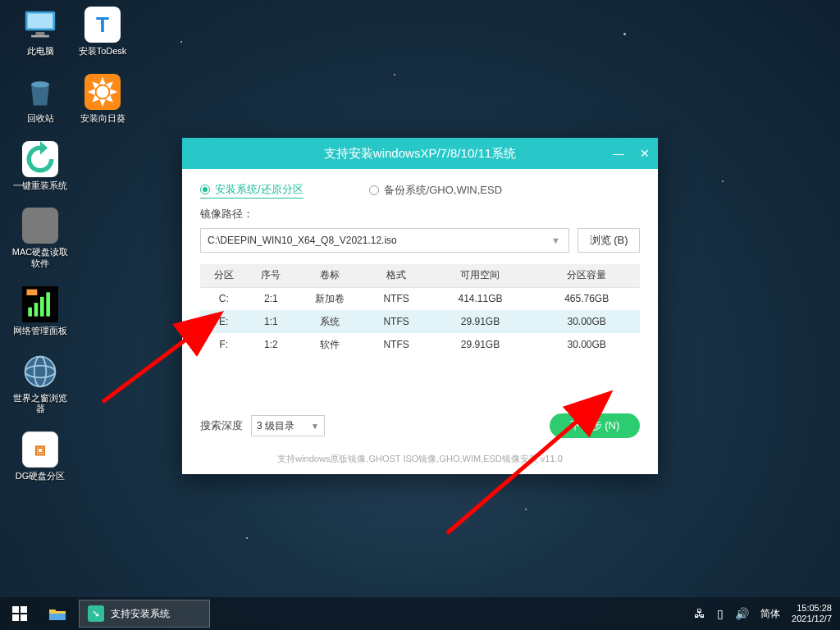 This screenshot has width=840, height=630. What do you see at coordinates (252, 190) in the screenshot?
I see `radio-install-restore: 安装系统/还原分区` at bounding box center [252, 190].